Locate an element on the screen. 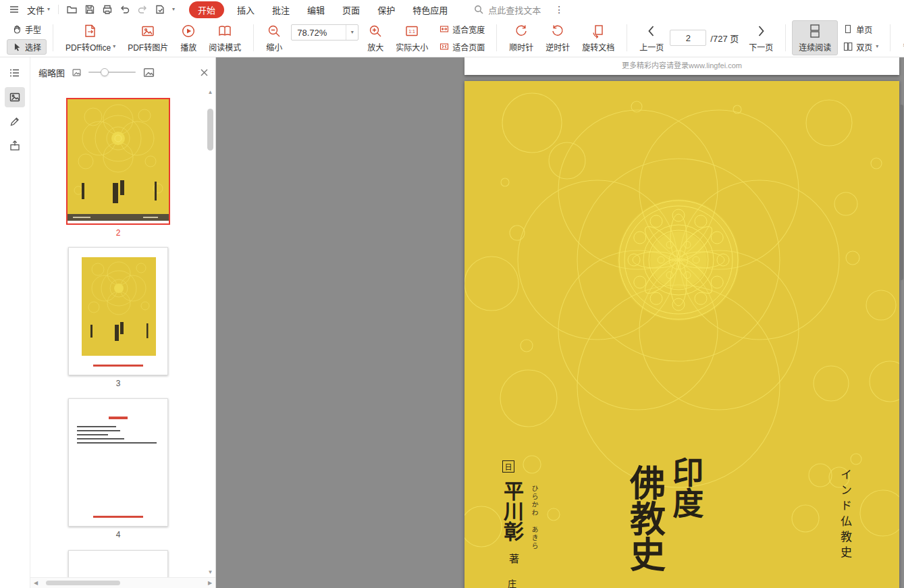 The image size is (904, 588). scroll-down-icon: ▼ is located at coordinates (211, 572).